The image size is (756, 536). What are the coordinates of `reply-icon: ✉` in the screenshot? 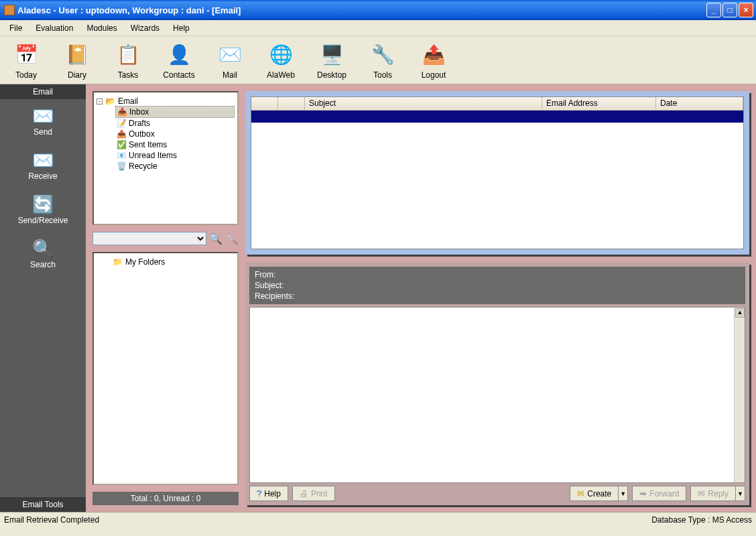 It's located at (701, 493).